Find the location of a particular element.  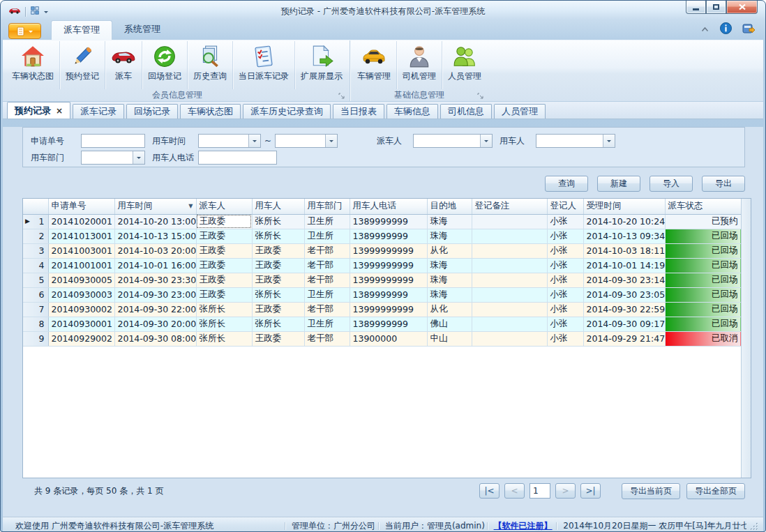

doc-tab-0: 预约记录× is located at coordinates (39, 110).